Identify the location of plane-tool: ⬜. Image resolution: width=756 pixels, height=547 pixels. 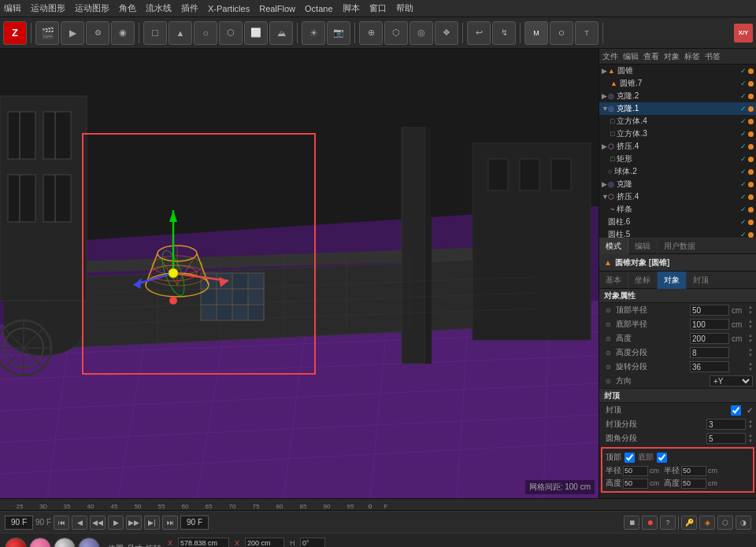
(256, 33).